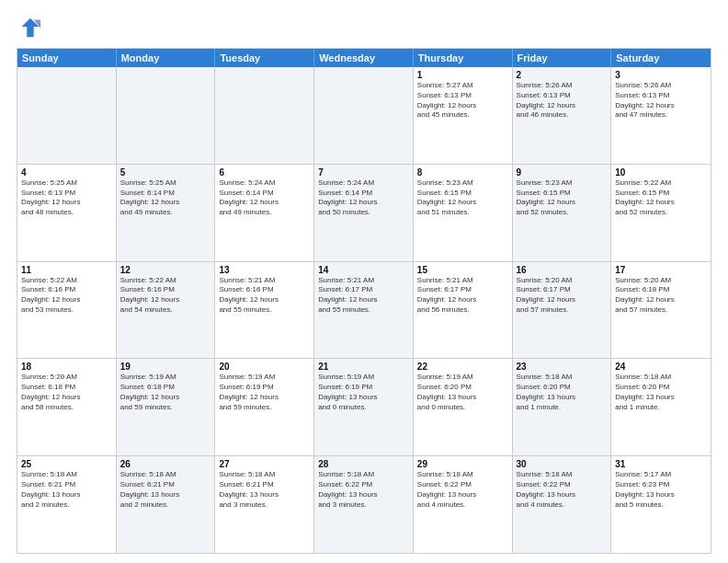 The image size is (728, 563). I want to click on header, so click(364, 28).